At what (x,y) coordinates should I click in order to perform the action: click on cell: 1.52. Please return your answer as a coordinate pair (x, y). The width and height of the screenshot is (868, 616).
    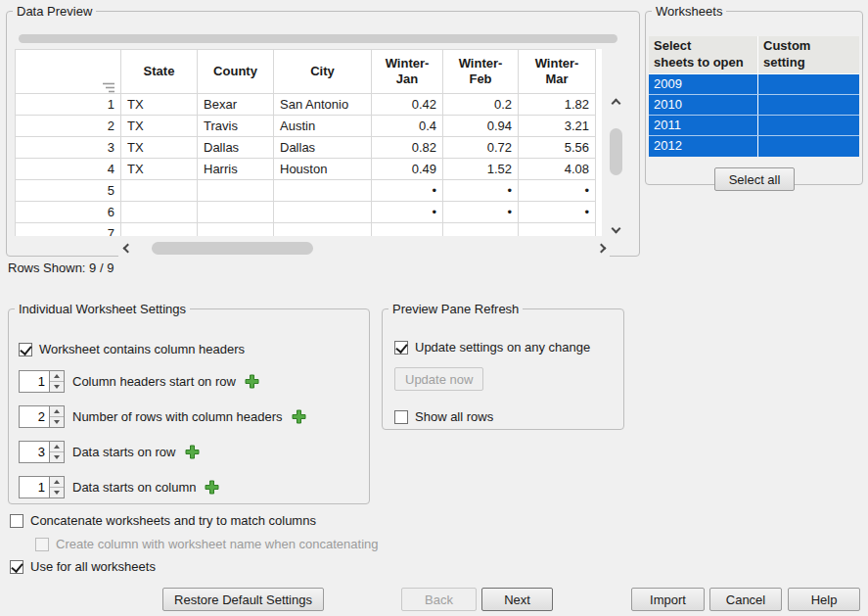
    Looking at the image, I should click on (481, 169).